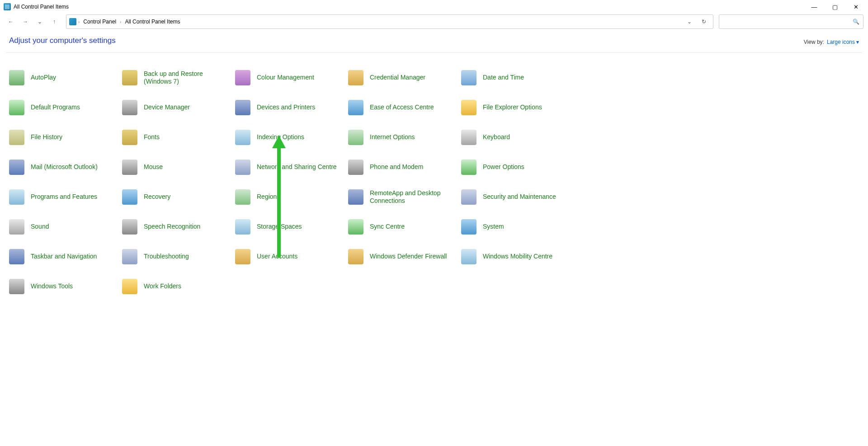 The height and width of the screenshot is (446, 868). Describe the element at coordinates (405, 137) in the screenshot. I see `cp-item-internet-options: Internet Options` at that location.